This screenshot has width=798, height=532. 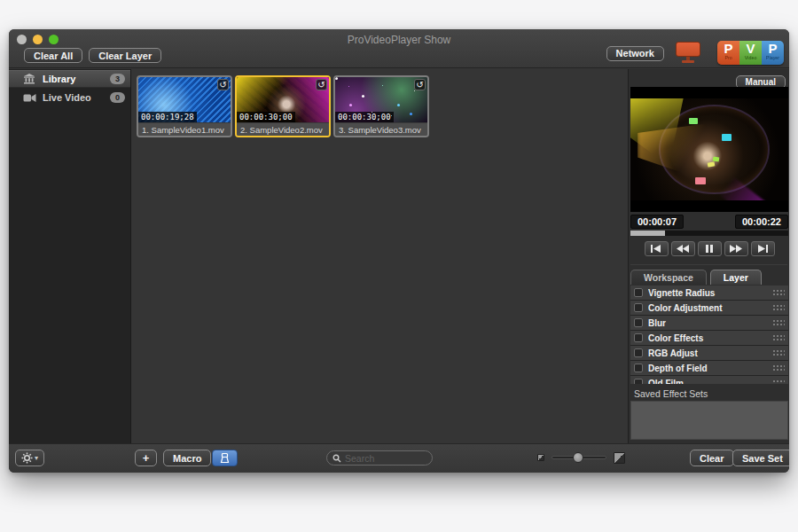 I want to click on bottom-bar: ▾ + Macro Clear Save Set, so click(x=399, y=458).